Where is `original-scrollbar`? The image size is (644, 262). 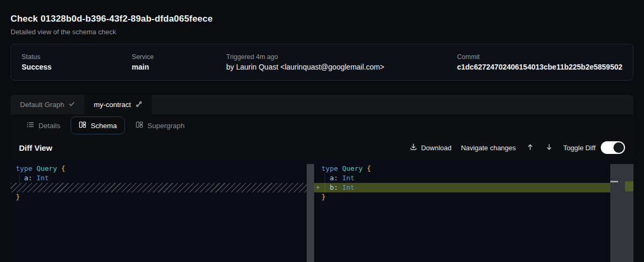 original-scrollbar is located at coordinates (310, 213).